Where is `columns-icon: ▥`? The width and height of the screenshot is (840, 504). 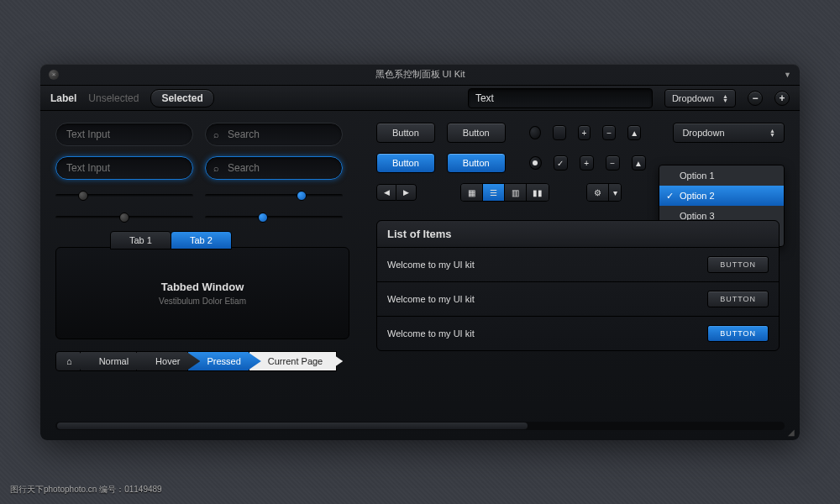 columns-icon: ▥ is located at coordinates (516, 192).